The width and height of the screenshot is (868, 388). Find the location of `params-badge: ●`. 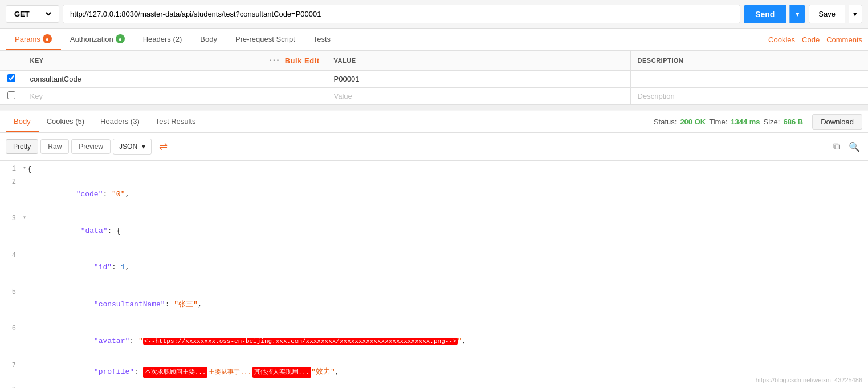

params-badge: ● is located at coordinates (47, 39).